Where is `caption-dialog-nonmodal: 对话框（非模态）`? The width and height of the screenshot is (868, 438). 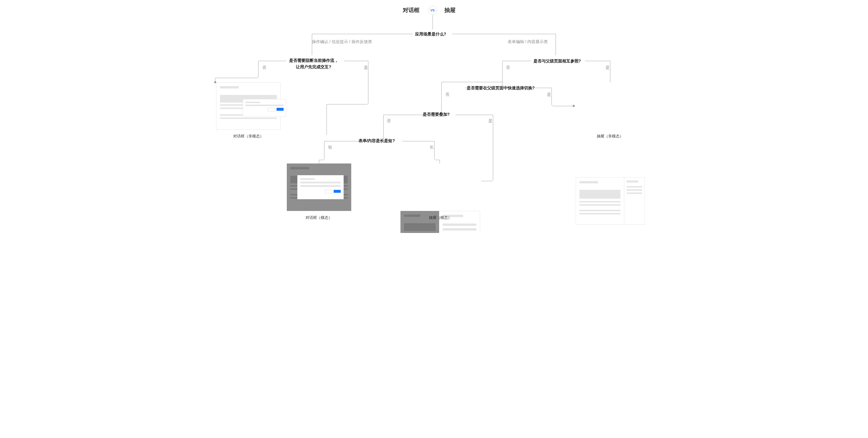 caption-dialog-nonmodal: 对话框（非模态） is located at coordinates (249, 136).